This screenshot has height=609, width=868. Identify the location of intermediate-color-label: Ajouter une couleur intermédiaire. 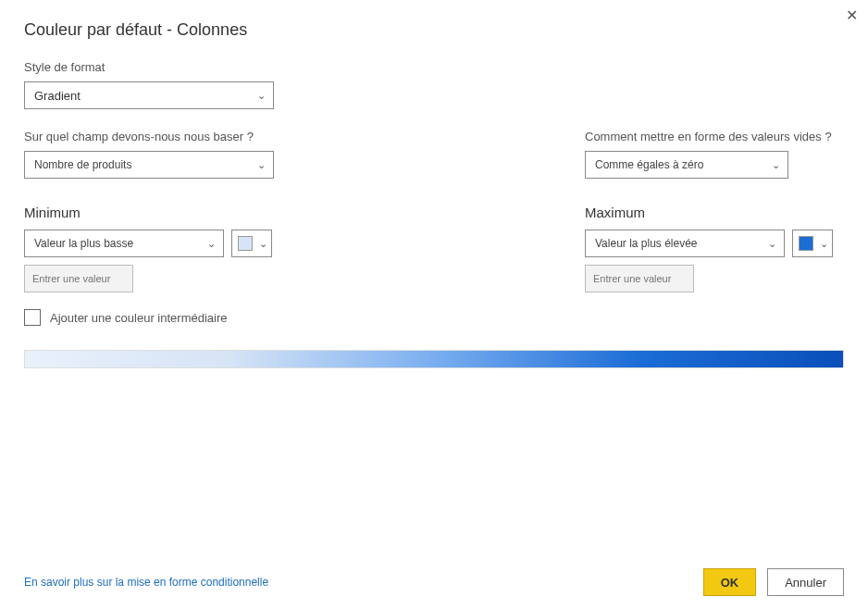
(139, 318).